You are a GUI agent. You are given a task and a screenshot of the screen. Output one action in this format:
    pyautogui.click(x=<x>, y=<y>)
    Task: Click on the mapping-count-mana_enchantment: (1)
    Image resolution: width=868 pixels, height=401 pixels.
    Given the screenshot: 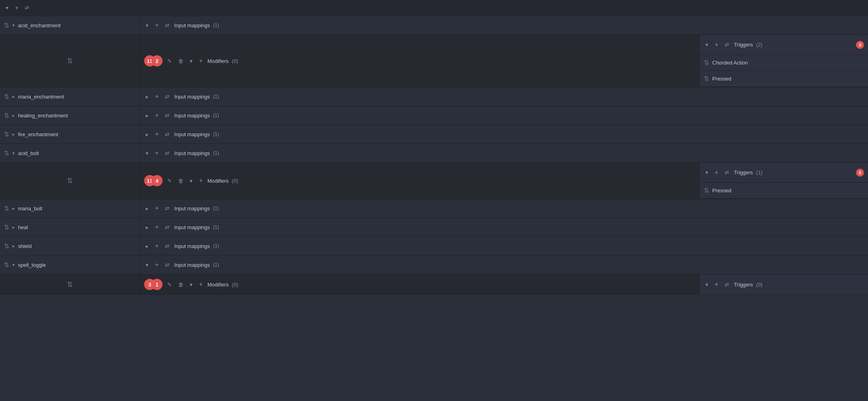 What is the action you would take?
    pyautogui.click(x=216, y=97)
    